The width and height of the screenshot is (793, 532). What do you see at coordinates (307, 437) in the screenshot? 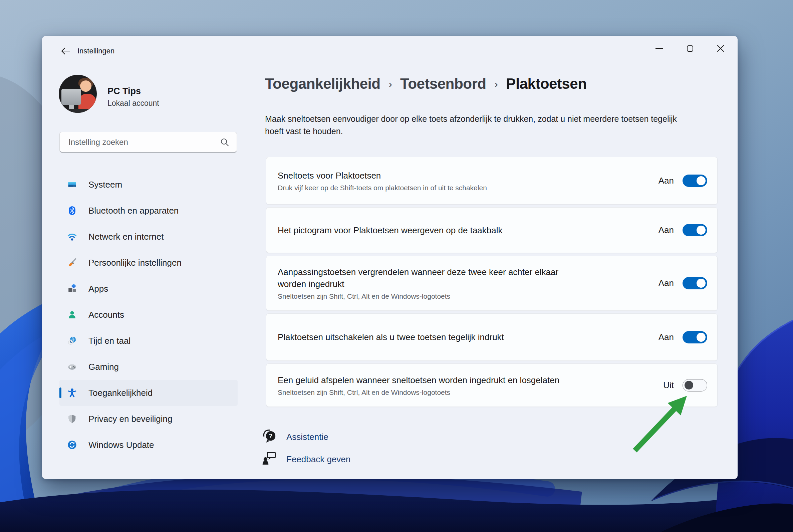
I see `assistance-link: Assistentie` at bounding box center [307, 437].